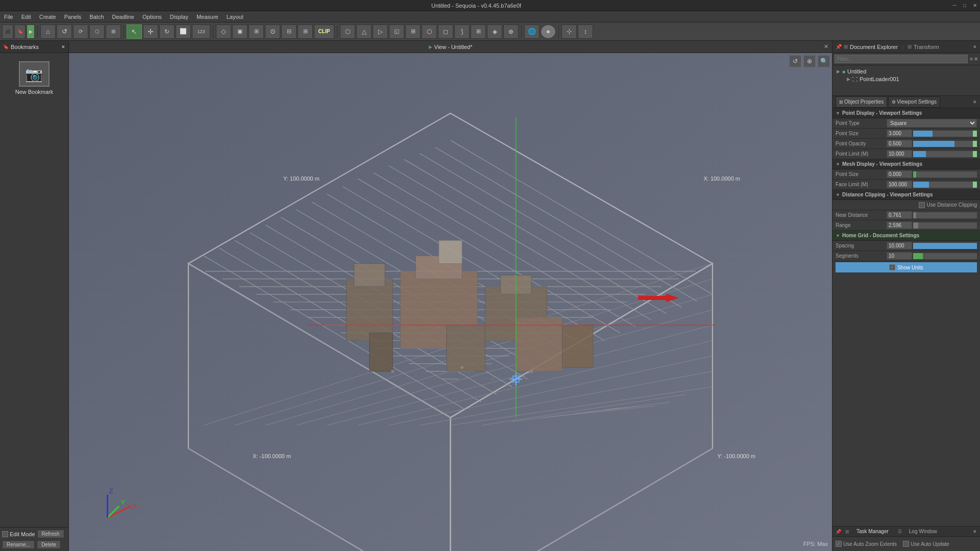  I want to click on toolbar-cross-arrows: ⊹, so click(569, 32).